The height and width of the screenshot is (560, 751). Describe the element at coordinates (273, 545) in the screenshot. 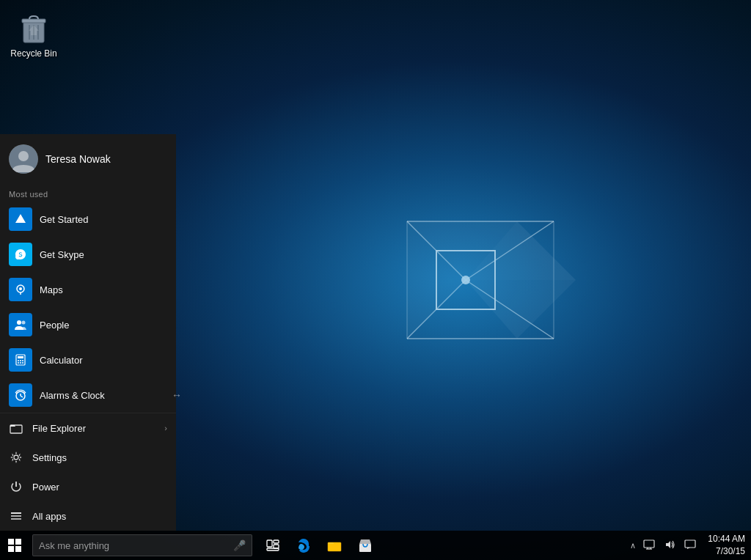

I see `task-view-button` at that location.